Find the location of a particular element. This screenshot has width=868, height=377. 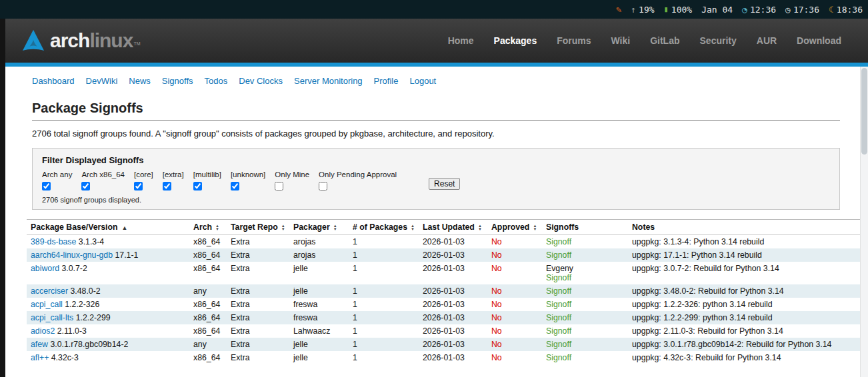

package-link: acpi_call is located at coordinates (47, 304).